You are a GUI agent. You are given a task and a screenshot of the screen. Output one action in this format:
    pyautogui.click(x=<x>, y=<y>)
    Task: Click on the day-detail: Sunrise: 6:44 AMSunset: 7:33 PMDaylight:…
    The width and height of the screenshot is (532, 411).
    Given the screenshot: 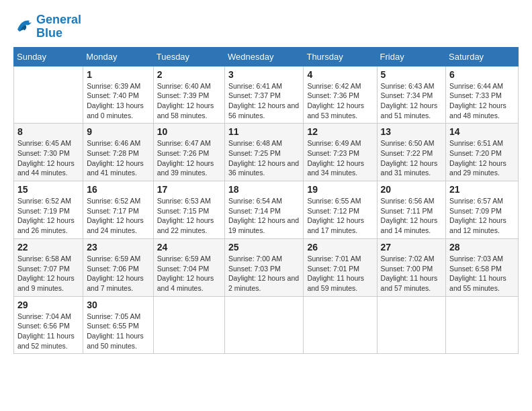 What is the action you would take?
    pyautogui.click(x=478, y=101)
    